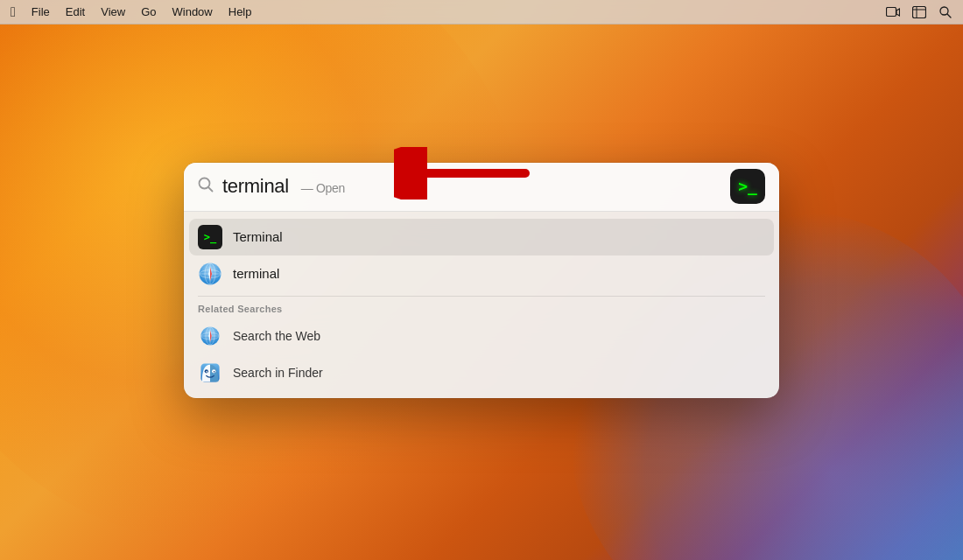 The image size is (963, 560). What do you see at coordinates (210, 274) in the screenshot?
I see `safari-globe-icon` at bounding box center [210, 274].